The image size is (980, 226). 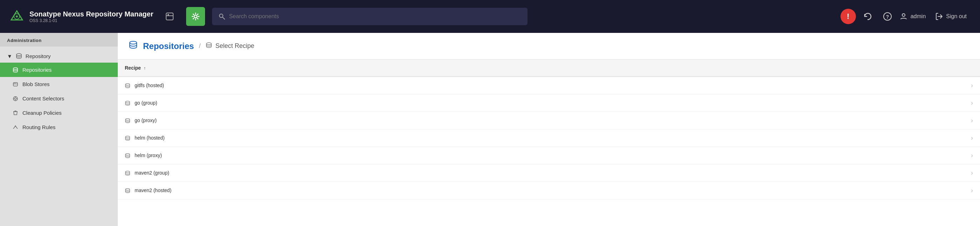 I want to click on sidebar-item-blob-stores: Blob Stores, so click(x=59, y=84).